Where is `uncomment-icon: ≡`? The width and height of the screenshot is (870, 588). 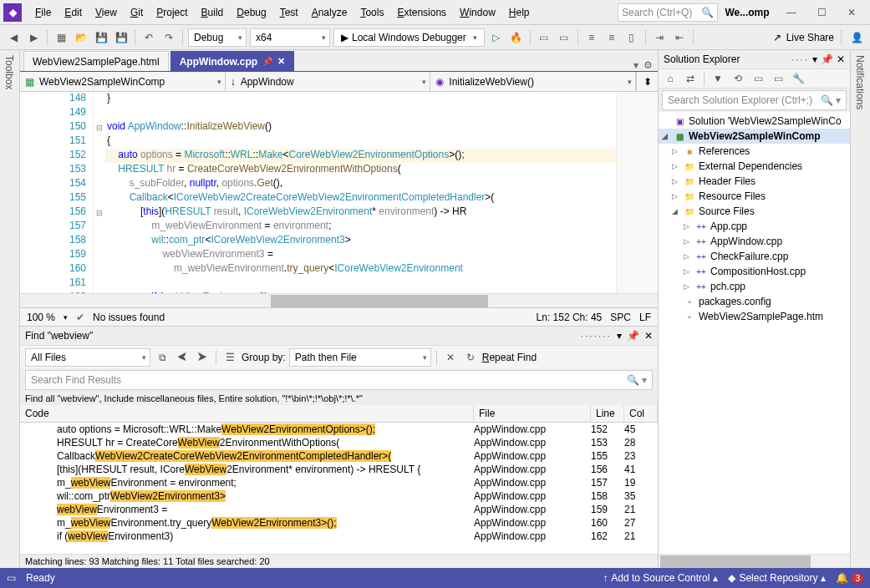 uncomment-icon: ≡ is located at coordinates (612, 38).